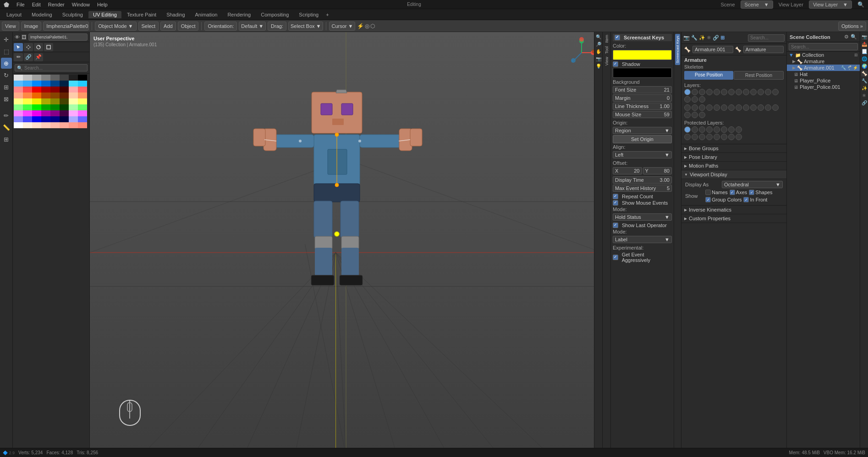 This screenshot has height=457, width=868. I want to click on image-menu: Image, so click(31, 26).